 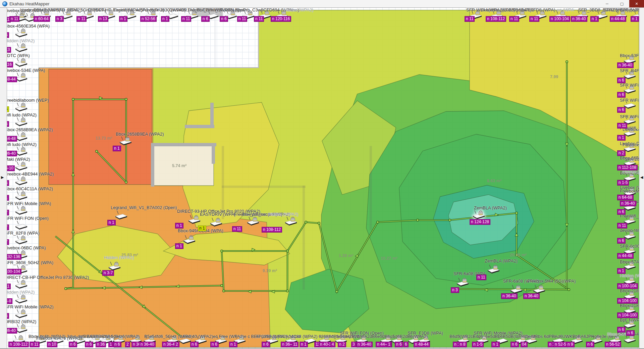 What do you see at coordinates (631, 56) in the screenshot?
I see `ssid-label: Bbox-53F4` at bounding box center [631, 56].